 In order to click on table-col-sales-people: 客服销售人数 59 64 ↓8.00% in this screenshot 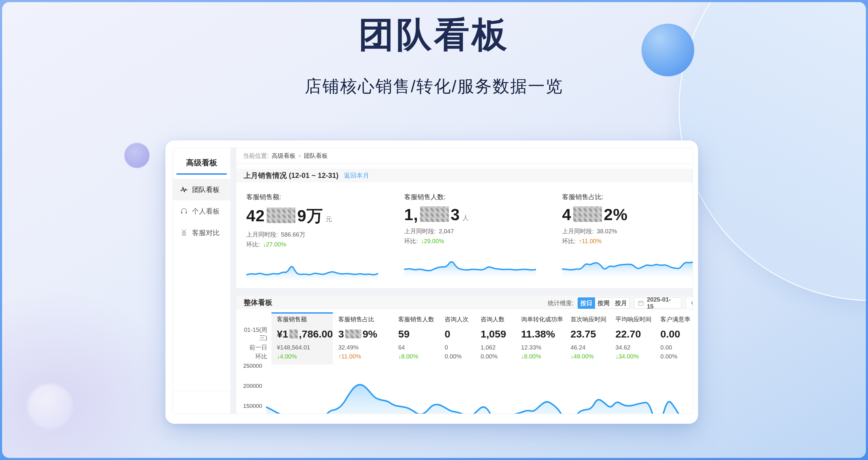, I will do `click(416, 338)`.